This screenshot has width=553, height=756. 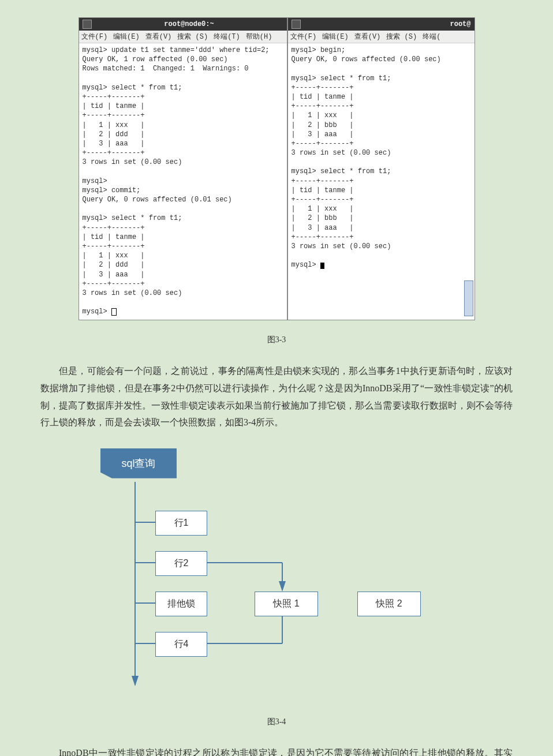 What do you see at coordinates (227, 37) in the screenshot?
I see `menu-terminal: 终端(T)` at bounding box center [227, 37].